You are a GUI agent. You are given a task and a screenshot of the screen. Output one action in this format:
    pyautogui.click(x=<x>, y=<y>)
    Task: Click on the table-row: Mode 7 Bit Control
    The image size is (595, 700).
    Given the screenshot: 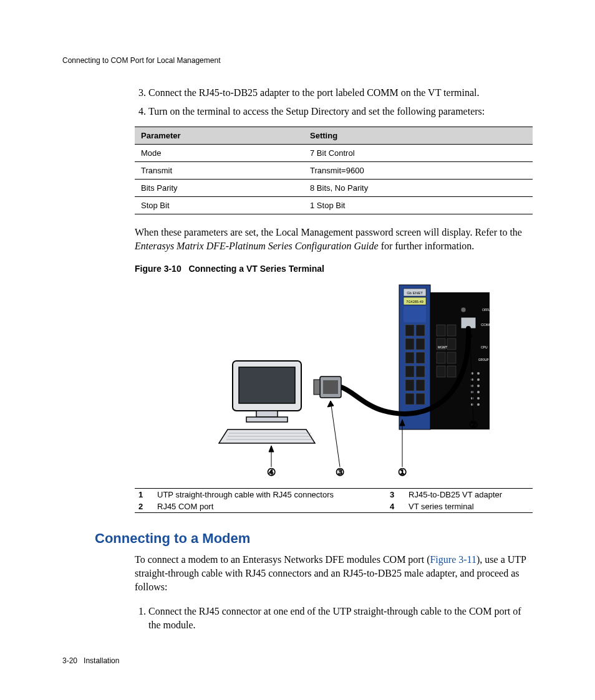 What is the action you would take?
    pyautogui.click(x=334, y=153)
    